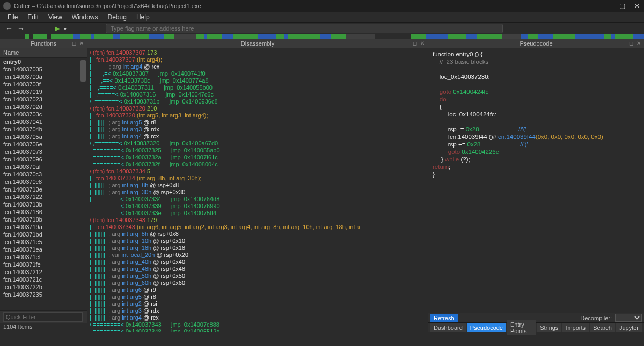 The width and height of the screenshot is (644, 346). I want to click on decompiler-label: Decompiler:, so click(596, 318).